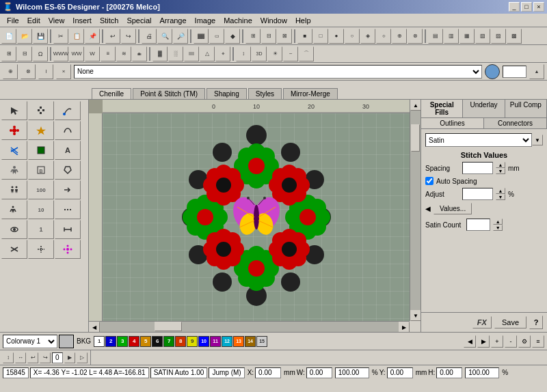  Describe the element at coordinates (269, 36) in the screenshot. I see `snap-btn: ⊟` at that location.